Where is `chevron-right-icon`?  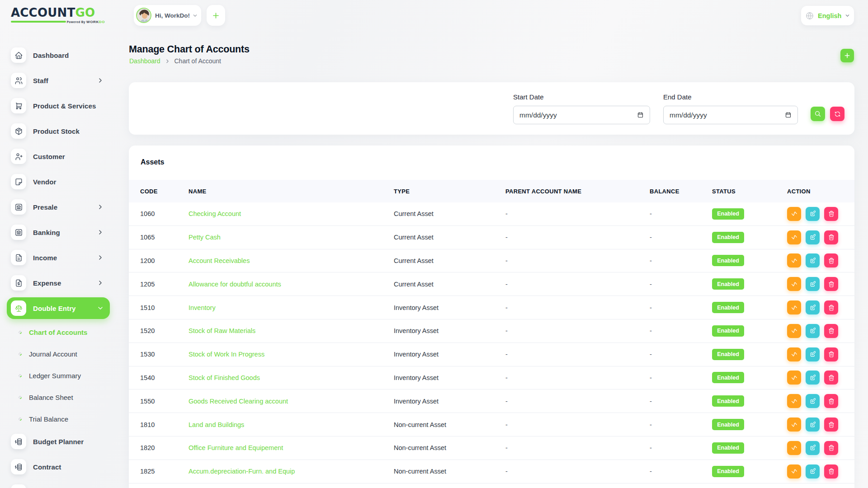 chevron-right-icon is located at coordinates (100, 232).